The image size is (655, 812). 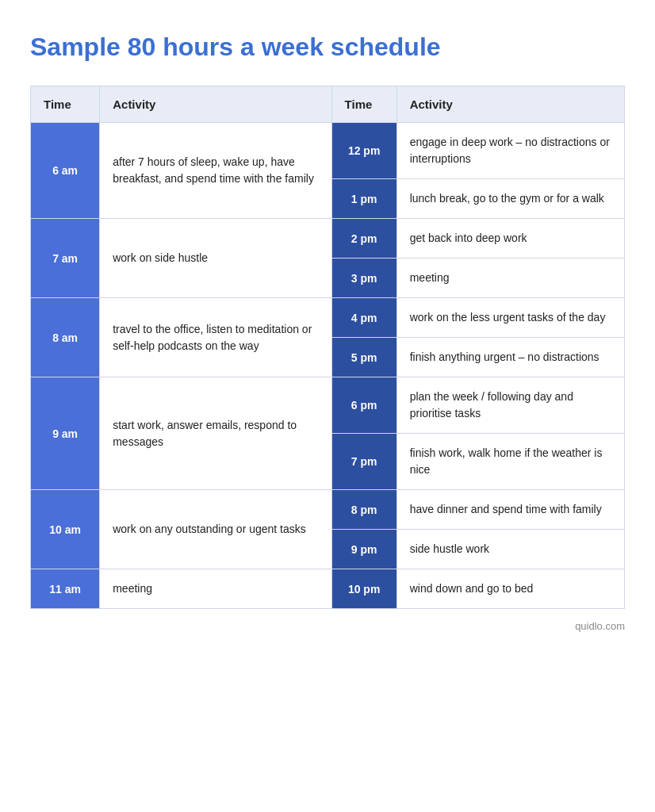 I want to click on time-left-0: 6 am, so click(x=65, y=171).